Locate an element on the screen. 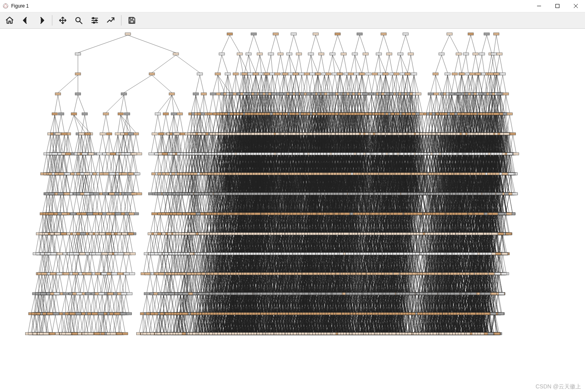 The width and height of the screenshot is (585, 392). maximize-button is located at coordinates (557, 6).